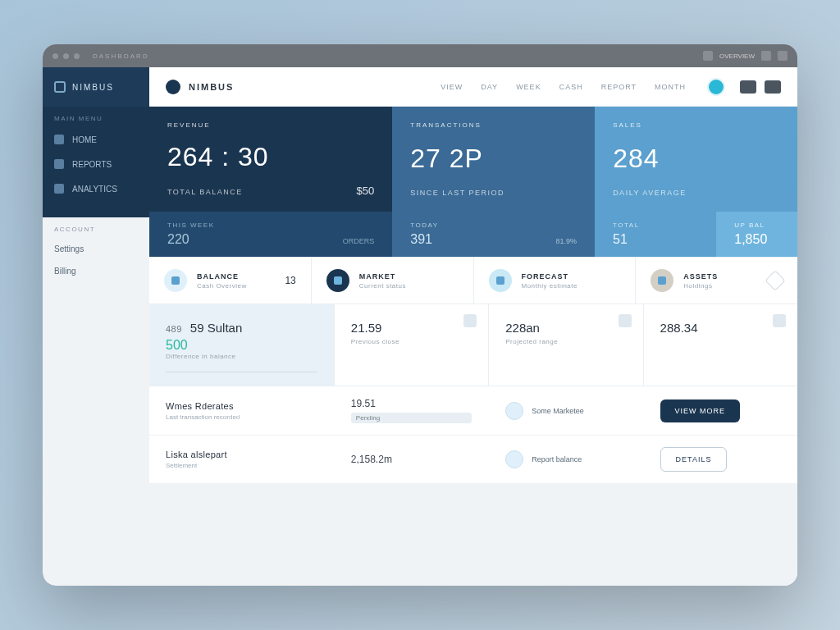 This screenshot has height=630, width=840. What do you see at coordinates (694, 459) in the screenshot?
I see `details-button: DETAILS` at bounding box center [694, 459].